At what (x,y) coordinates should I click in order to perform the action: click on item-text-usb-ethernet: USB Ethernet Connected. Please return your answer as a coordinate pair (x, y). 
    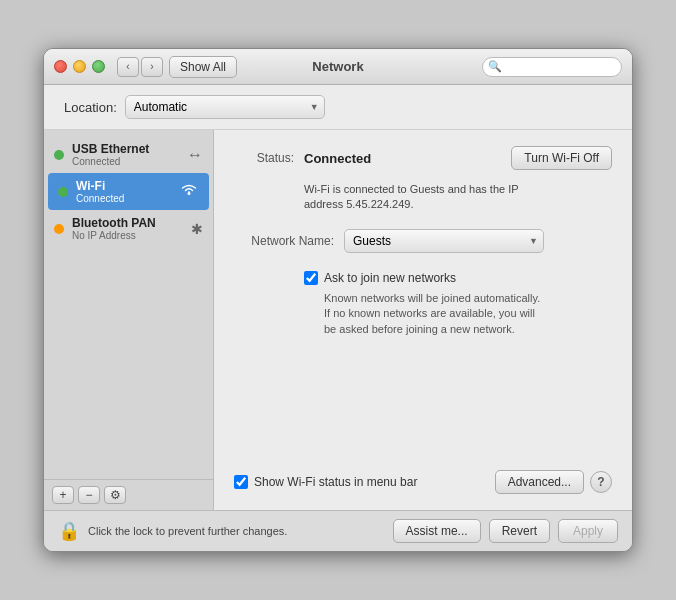
    Looking at the image, I should click on (126, 154).